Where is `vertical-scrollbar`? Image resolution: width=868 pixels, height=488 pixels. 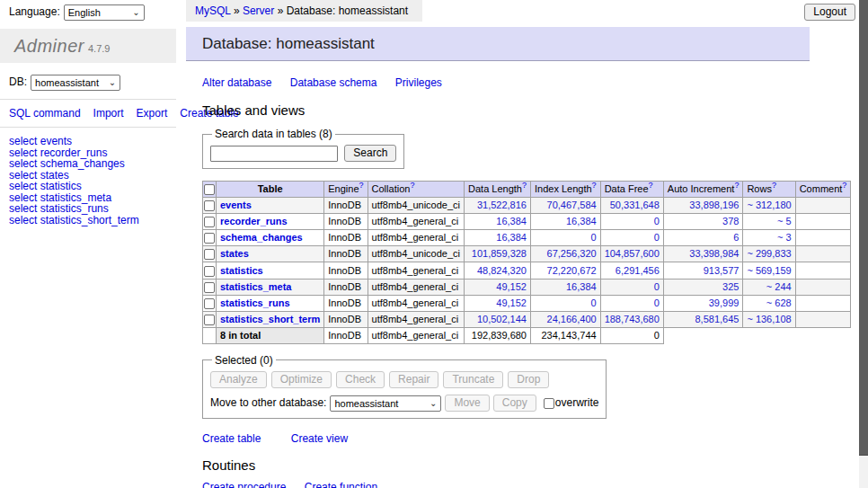 vertical-scrollbar is located at coordinates (864, 244).